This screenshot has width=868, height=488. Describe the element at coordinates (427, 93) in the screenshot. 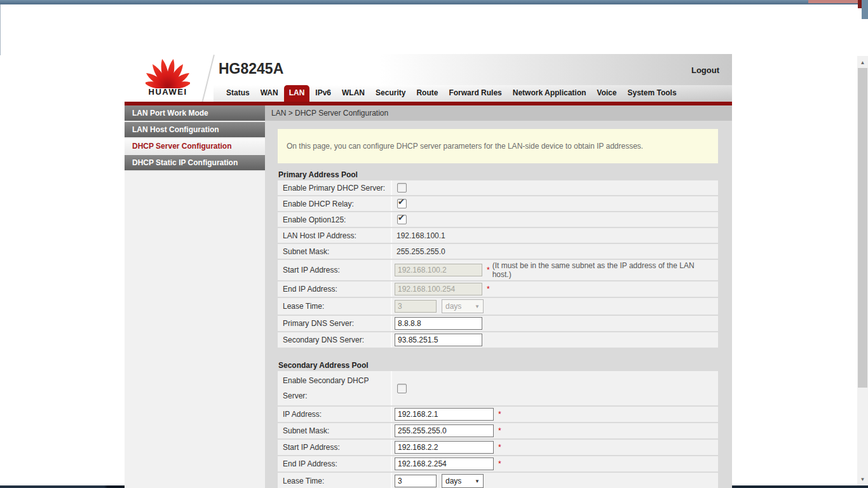

I see `tab-route: Route` at that location.